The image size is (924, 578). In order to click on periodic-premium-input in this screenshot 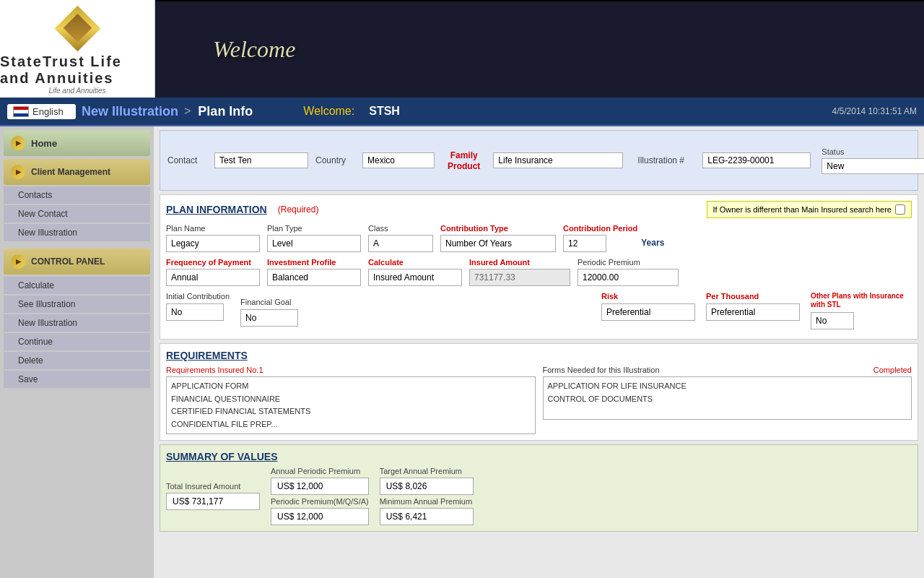, I will do `click(628, 277)`.